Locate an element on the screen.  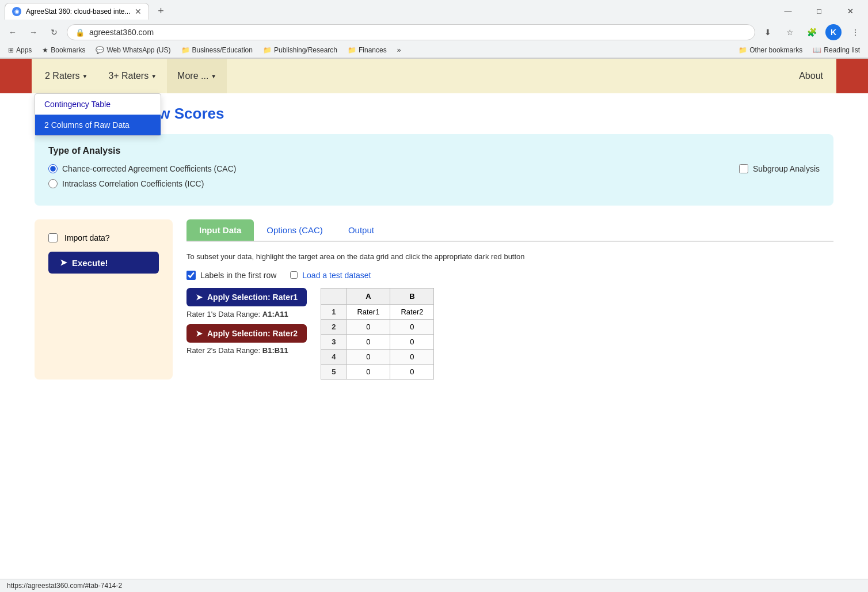
subgroup-checkbox is located at coordinates (744, 169).